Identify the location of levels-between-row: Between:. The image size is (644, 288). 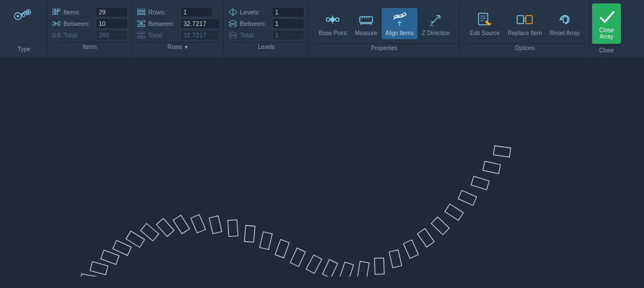
(266, 24).